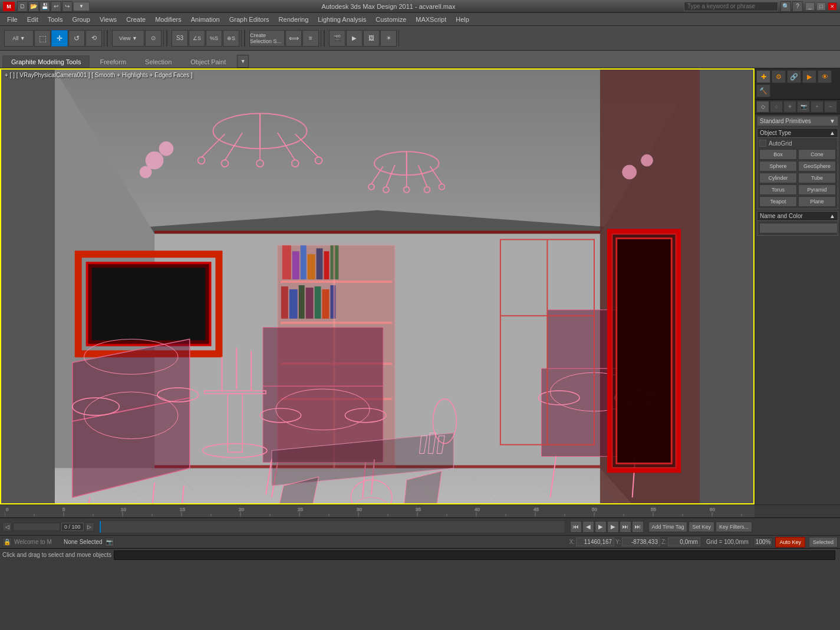 The height and width of the screenshot is (630, 840). Describe the element at coordinates (243, 61) in the screenshot. I see `ribbon-expand-btn: ▼` at that location.